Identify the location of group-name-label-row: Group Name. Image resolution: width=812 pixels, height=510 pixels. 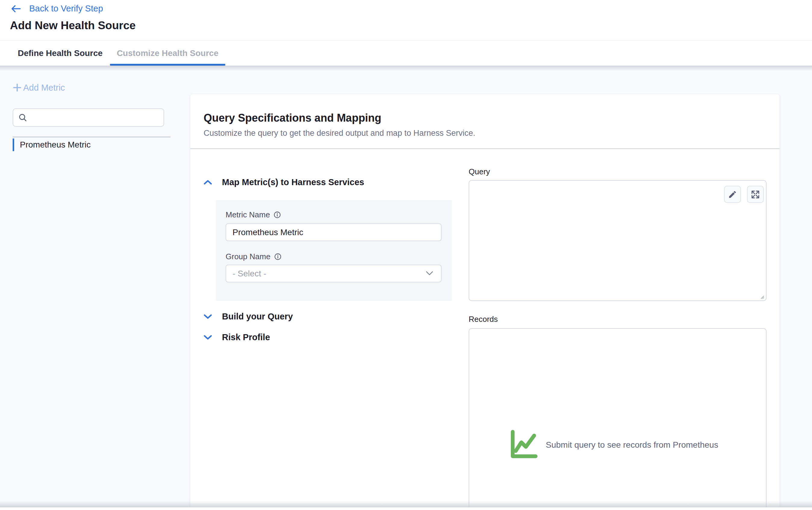
(254, 257).